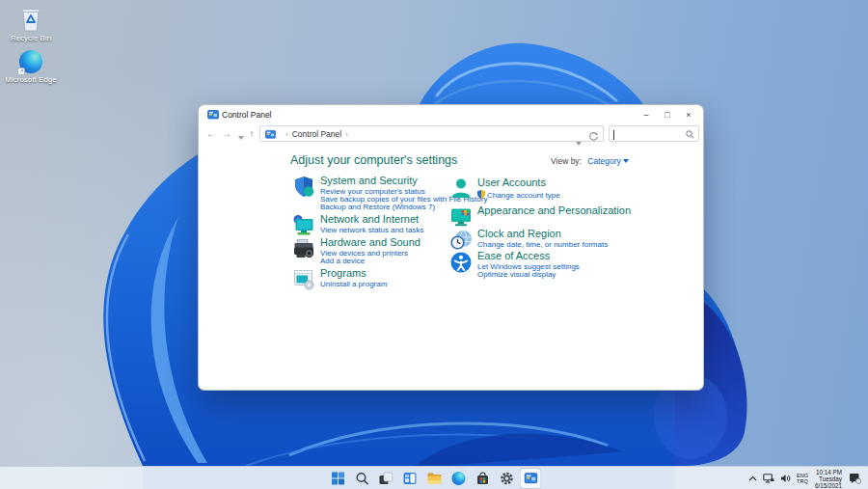 This screenshot has width=868, height=489. I want to click on maximize-button: □, so click(667, 115).